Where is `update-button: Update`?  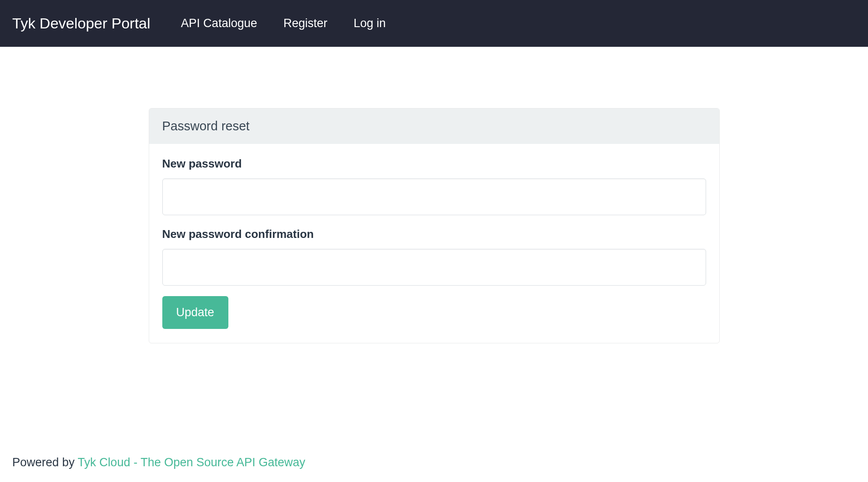
update-button: Update is located at coordinates (195, 312).